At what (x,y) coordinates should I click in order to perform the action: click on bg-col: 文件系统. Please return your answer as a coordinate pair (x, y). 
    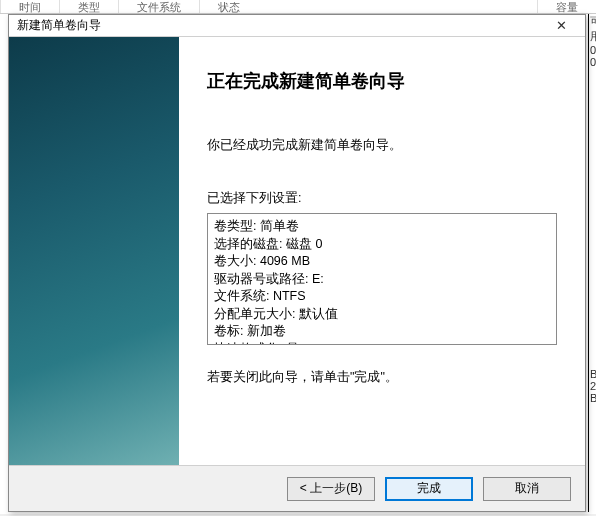
    Looking at the image, I should click on (158, 6).